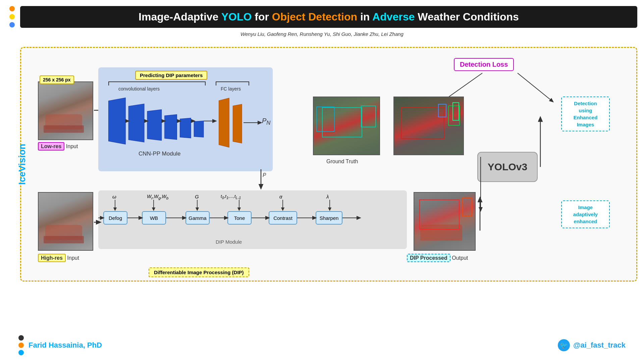 This screenshot has width=644, height=362. Describe the element at coordinates (197, 196) in the screenshot. I see `param-g: G` at that location.